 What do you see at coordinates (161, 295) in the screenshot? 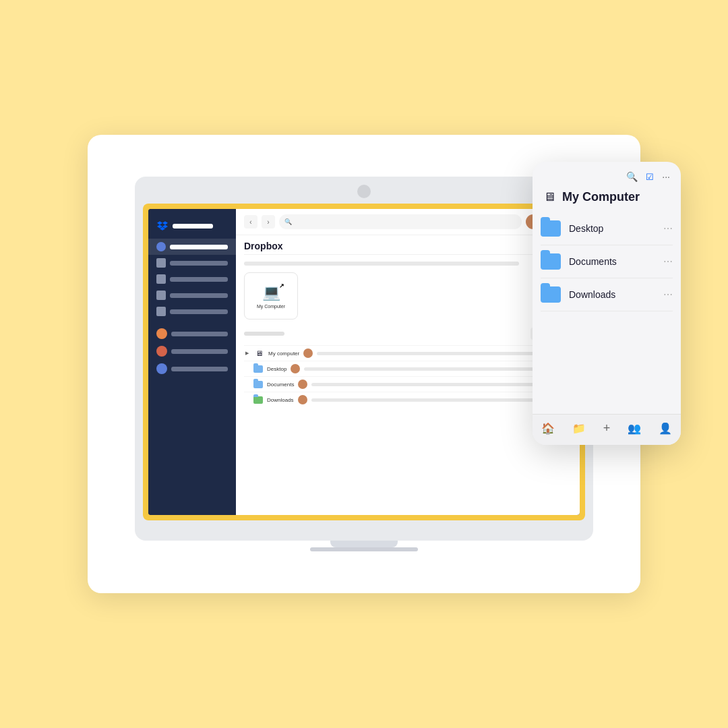
I see `sidebar-folder-icon` at bounding box center [161, 295].